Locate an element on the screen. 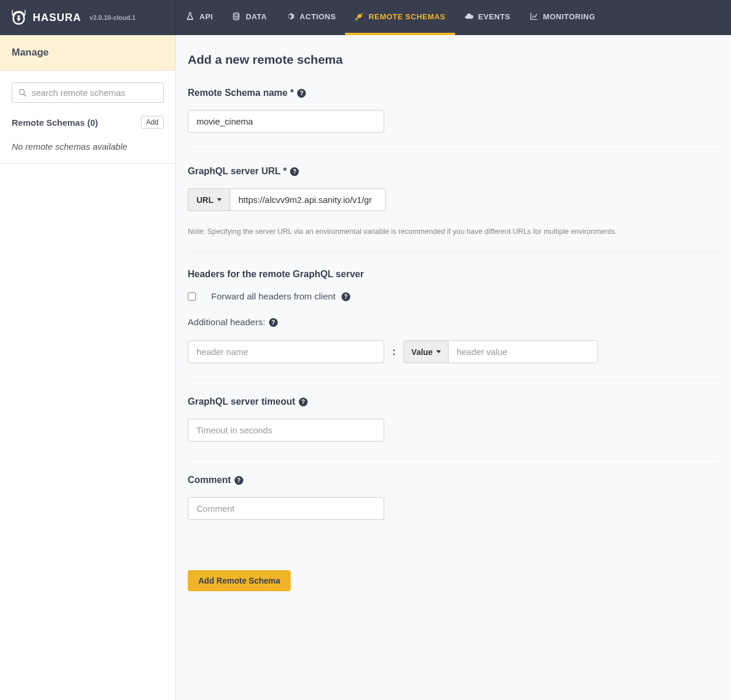 This screenshot has width=731, height=700. additional-headers-label: Additional headers: is located at coordinates (227, 322).